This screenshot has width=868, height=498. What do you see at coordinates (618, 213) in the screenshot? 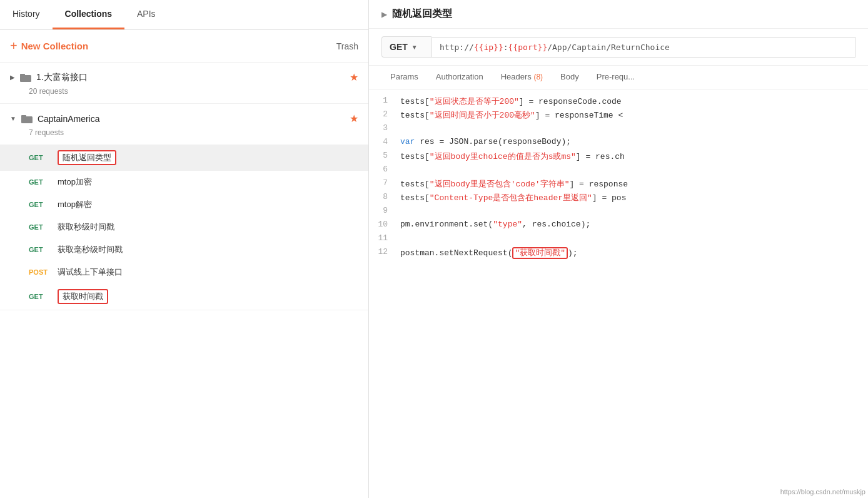
I see `code-line-9: 9` at bounding box center [618, 213].